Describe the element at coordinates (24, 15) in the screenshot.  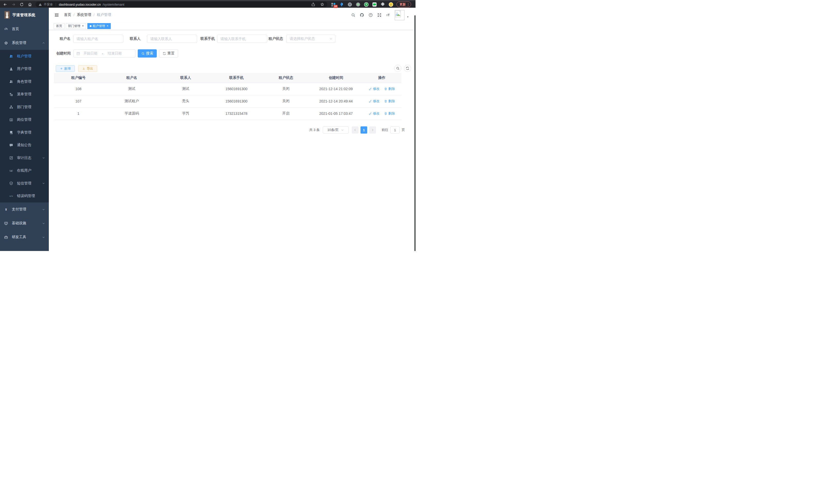
I see `app-logo: 芋道管理系统` at that location.